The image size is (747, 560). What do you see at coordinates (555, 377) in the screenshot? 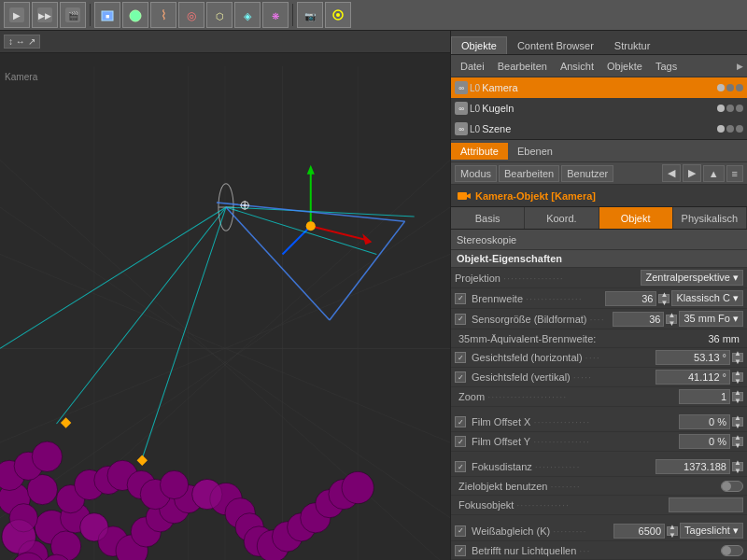
I see `prop-label-gfeld-v: ✓ Gesichtsfeld (vertikal) ·····` at bounding box center [555, 377].